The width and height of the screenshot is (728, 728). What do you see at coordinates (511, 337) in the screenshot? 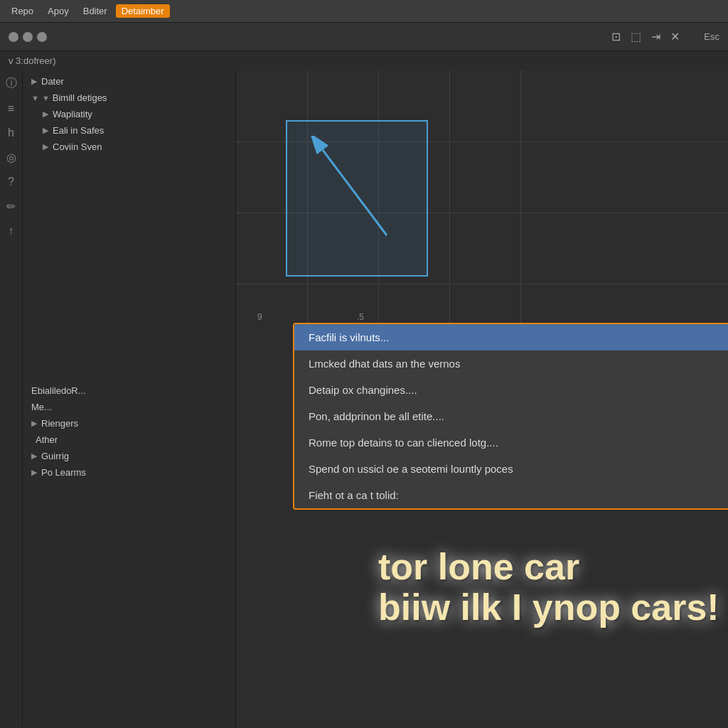
I see `context-menu-item-0: Facfili is vilnuts...` at bounding box center [511, 337].